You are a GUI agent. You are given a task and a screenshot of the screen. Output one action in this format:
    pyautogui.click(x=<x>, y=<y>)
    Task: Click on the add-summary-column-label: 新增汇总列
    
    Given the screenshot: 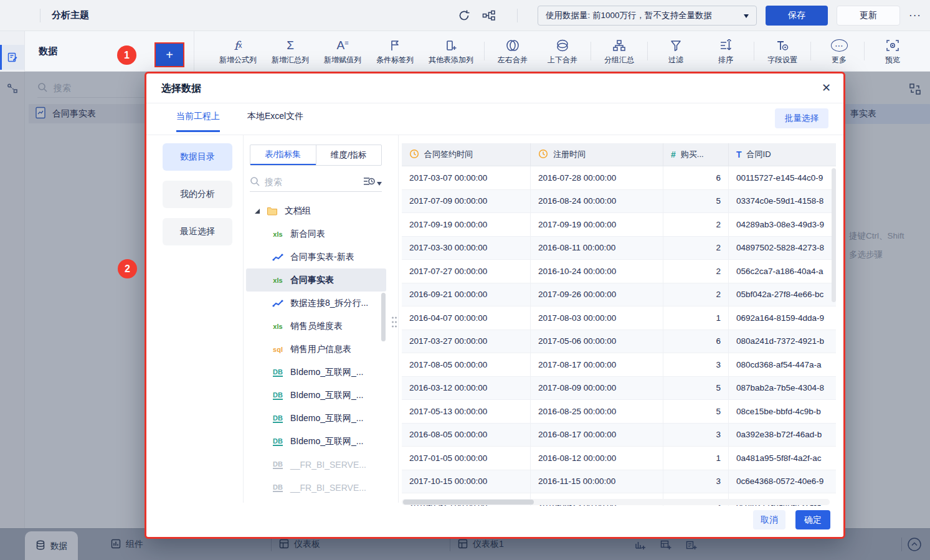 What is the action you would take?
    pyautogui.click(x=290, y=60)
    